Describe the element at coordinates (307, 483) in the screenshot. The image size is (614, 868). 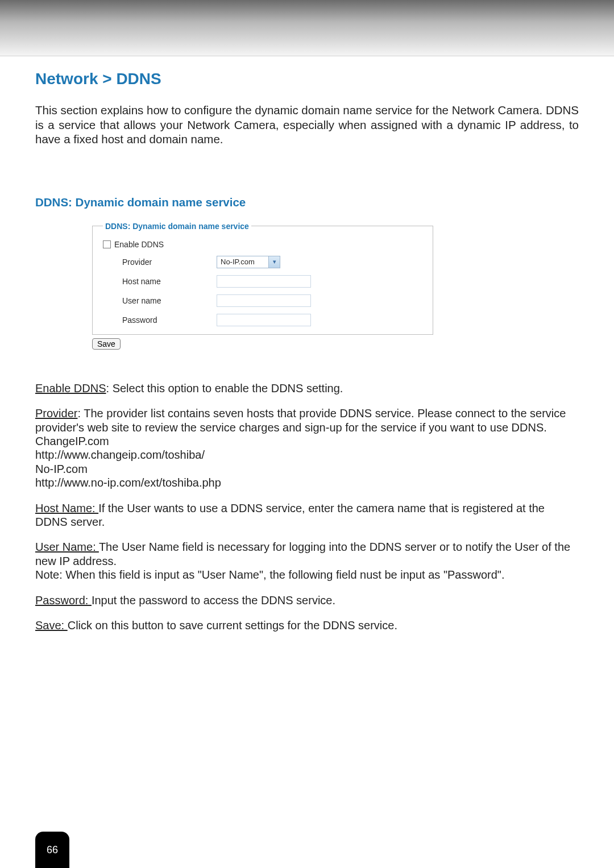
I see `doc-noip-url: http://www.no-ip.com/ext/toshiba.php` at that location.